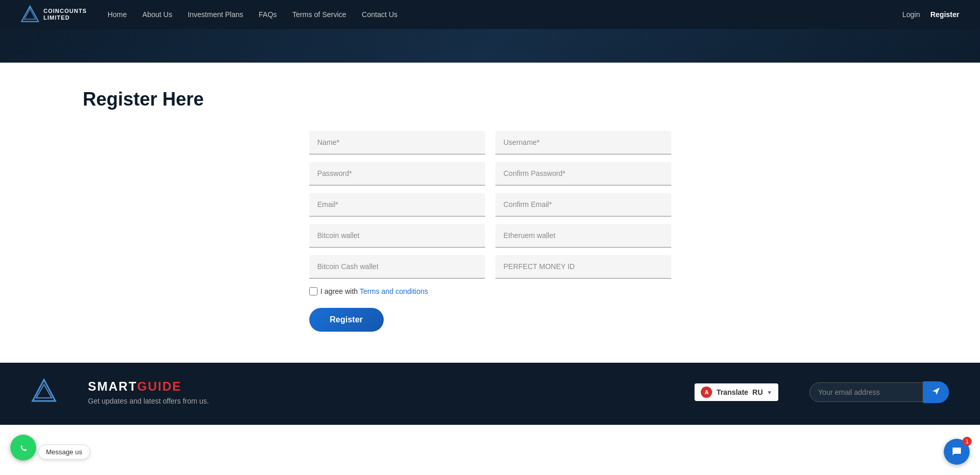 The image size is (980, 475). I want to click on perfect-money-field, so click(583, 267).